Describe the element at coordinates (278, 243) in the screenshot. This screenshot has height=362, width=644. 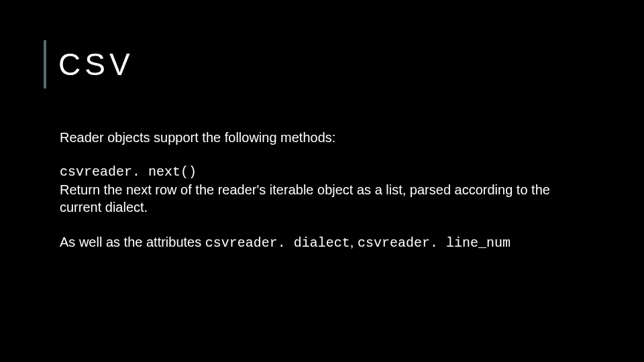
I see `attribute-dialect: csvreader. dialect` at that location.